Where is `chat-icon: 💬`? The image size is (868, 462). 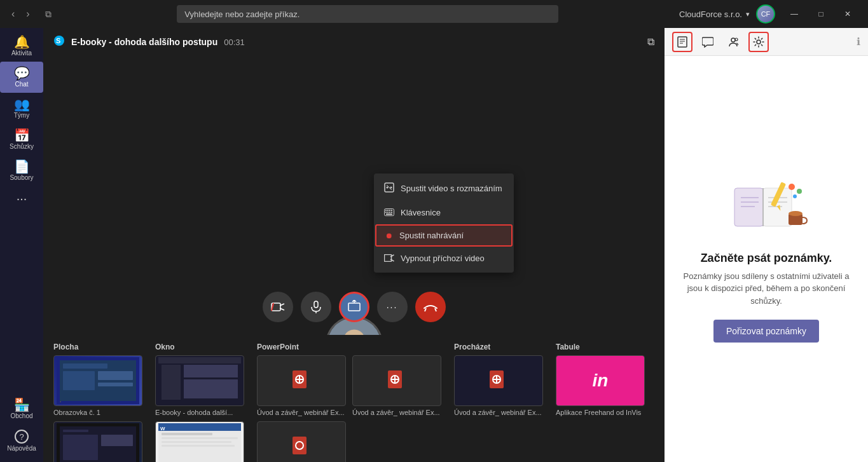
chat-icon: 💬 is located at coordinates (22, 73).